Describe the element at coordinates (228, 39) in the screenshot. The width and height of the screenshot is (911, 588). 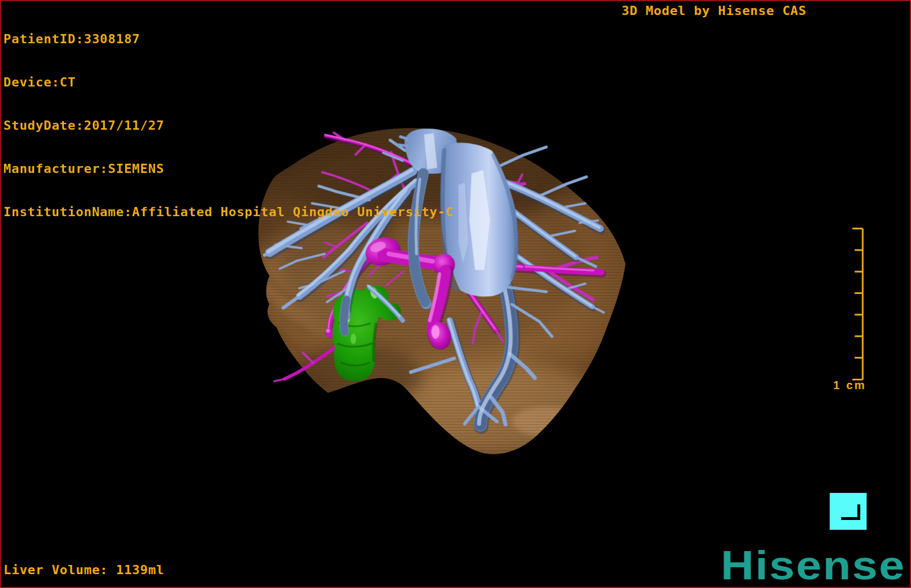
I see `patient-id-text: PatientID:3308187` at that location.